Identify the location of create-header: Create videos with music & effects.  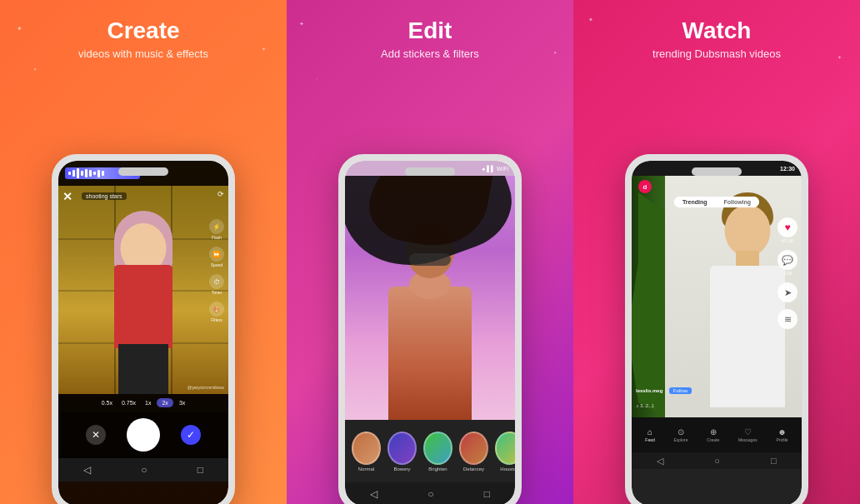
(143, 34).